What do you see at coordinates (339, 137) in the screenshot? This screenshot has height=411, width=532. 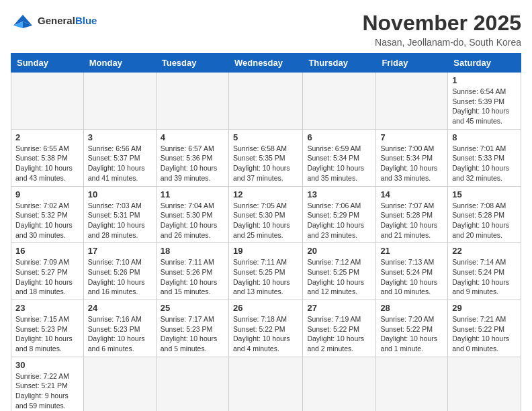 I see `day-number: 6` at bounding box center [339, 137].